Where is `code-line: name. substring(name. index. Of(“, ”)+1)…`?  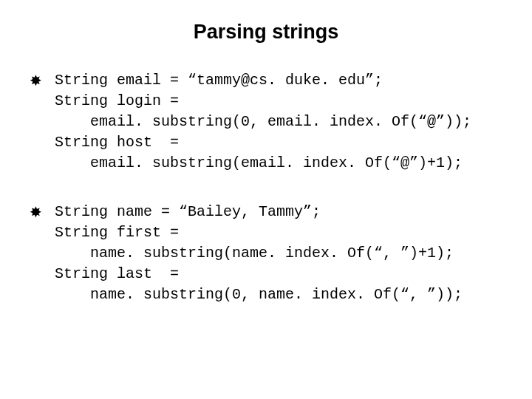
code-line: name. substring(name. index. Of(“, ”)+1)… is located at coordinates (296, 253).